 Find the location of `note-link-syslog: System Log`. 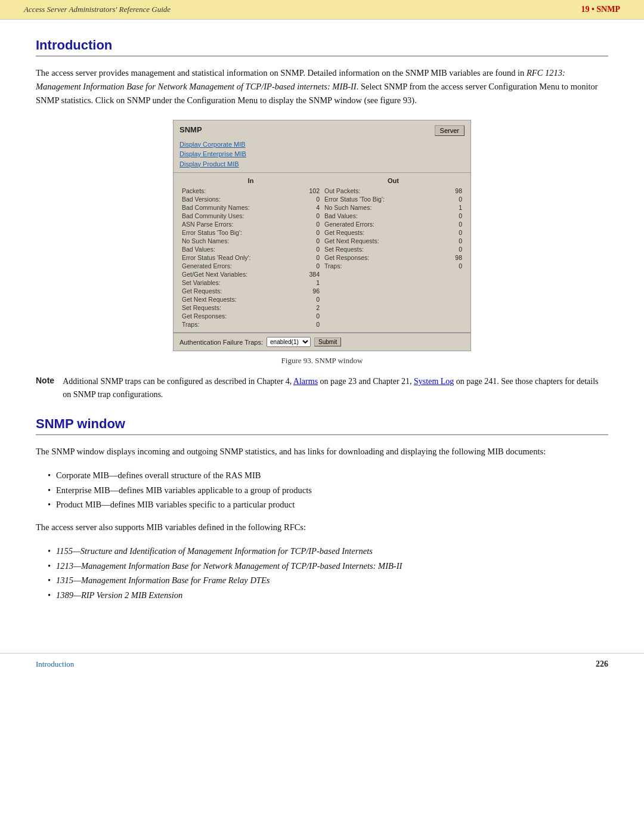

note-link-syslog: System Log is located at coordinates (434, 382).